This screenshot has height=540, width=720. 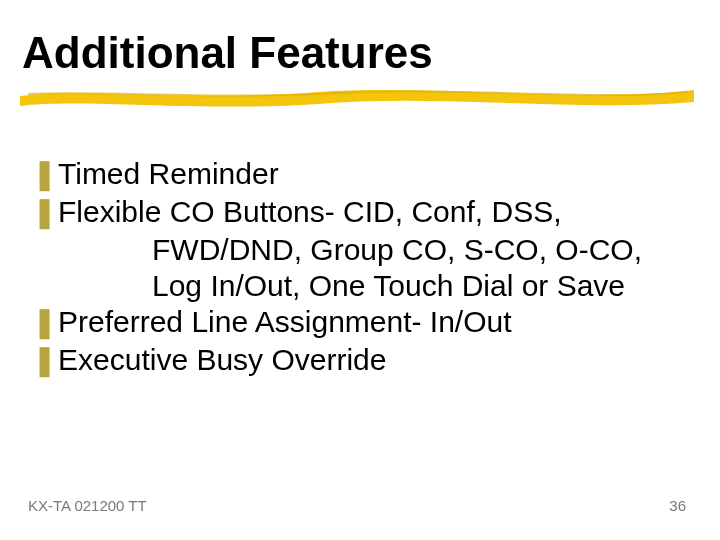 What do you see at coordinates (310, 212) in the screenshot?
I see `list-item-text: Flexible CO Buttons- CID, Conf, DSS,` at bounding box center [310, 212].